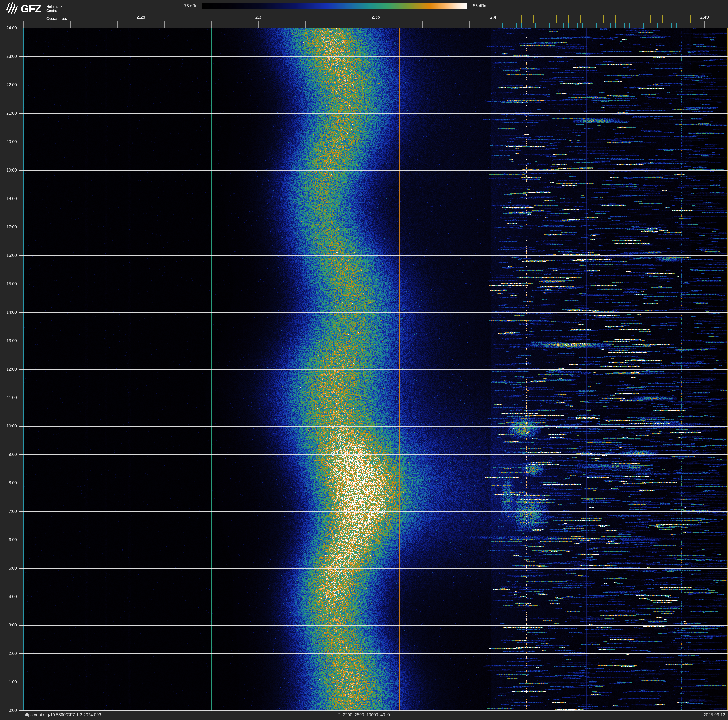 This screenshot has width=728, height=720. Describe the element at coordinates (8, 540) in the screenshot. I see `time-tick-label: 6:00` at that location.